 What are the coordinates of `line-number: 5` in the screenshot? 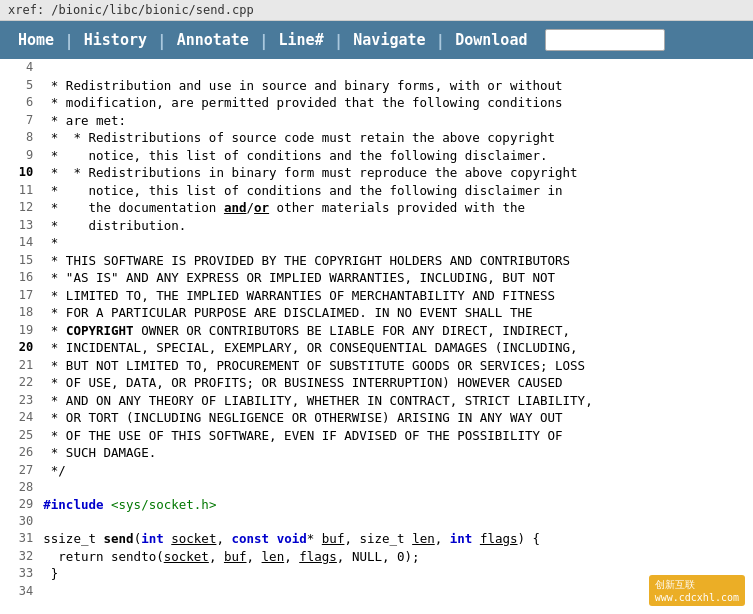 It's located at (20, 86).